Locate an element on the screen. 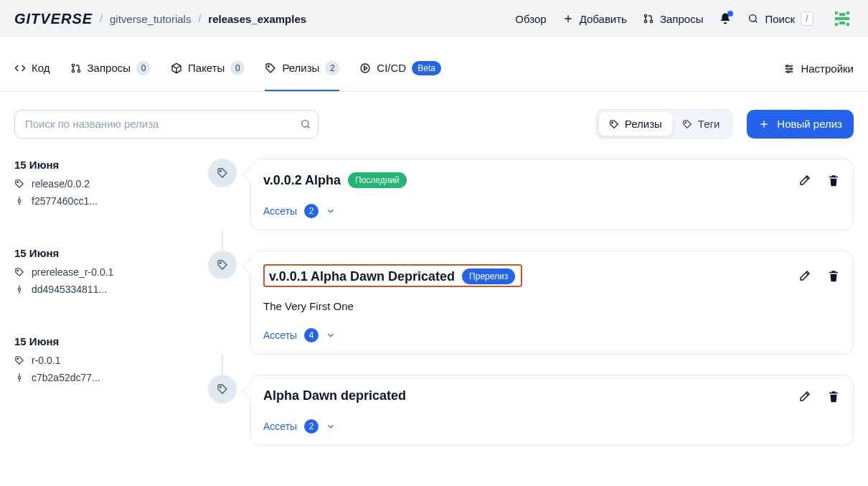 This screenshot has height=486, width=868. release-commit: c7b2a52dc77... is located at coordinates (97, 378).